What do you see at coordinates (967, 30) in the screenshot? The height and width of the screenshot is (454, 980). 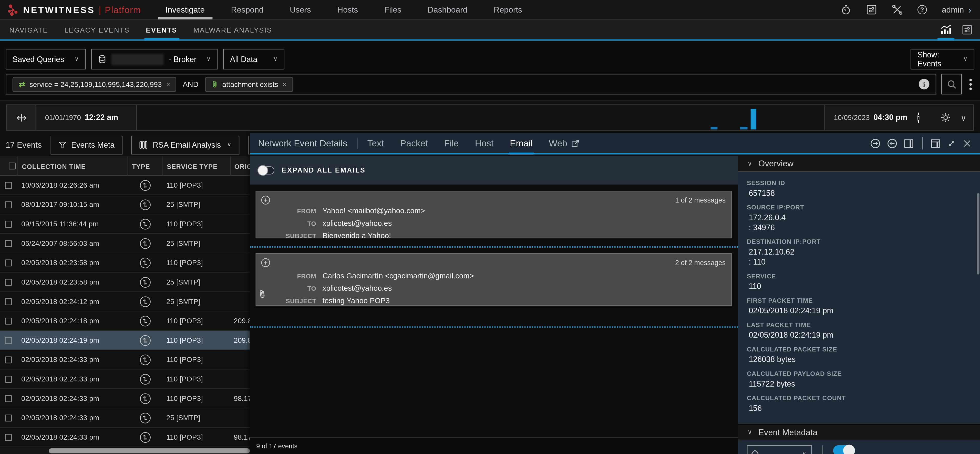 I see `column-preferences-icon` at bounding box center [967, 30].